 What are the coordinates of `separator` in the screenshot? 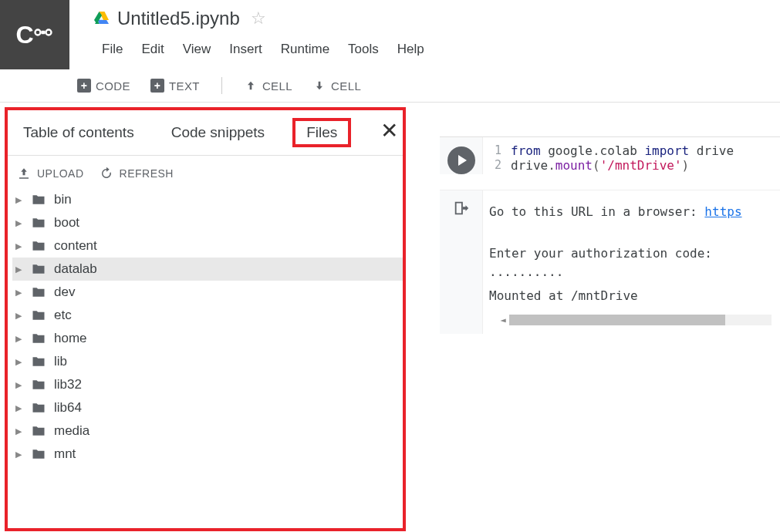 It's located at (222, 86).